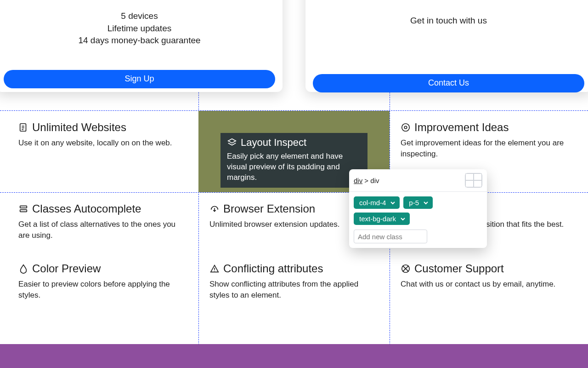 This screenshot has width=588, height=368. What do you see at coordinates (377, 202) in the screenshot?
I see `class-chip: col-md-4` at bounding box center [377, 202].